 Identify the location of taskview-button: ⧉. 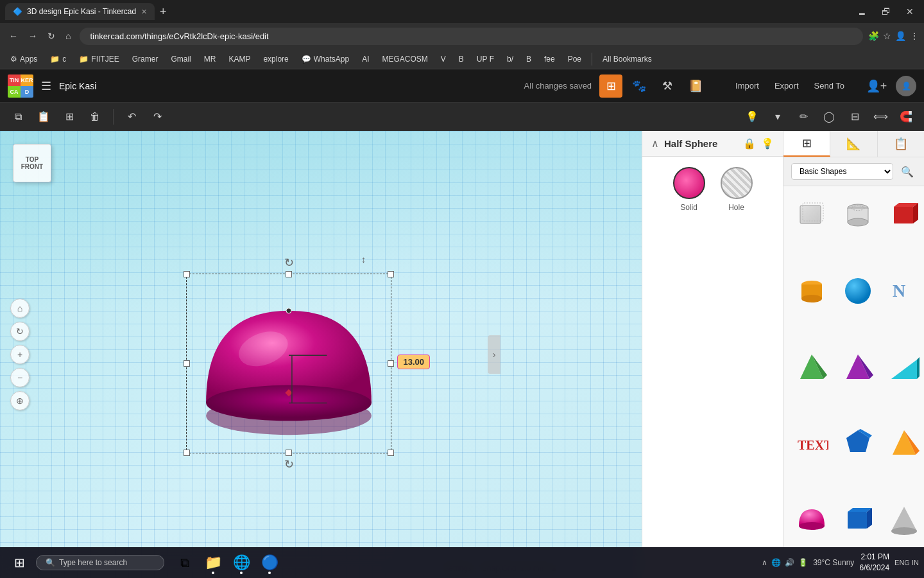
(185, 563).